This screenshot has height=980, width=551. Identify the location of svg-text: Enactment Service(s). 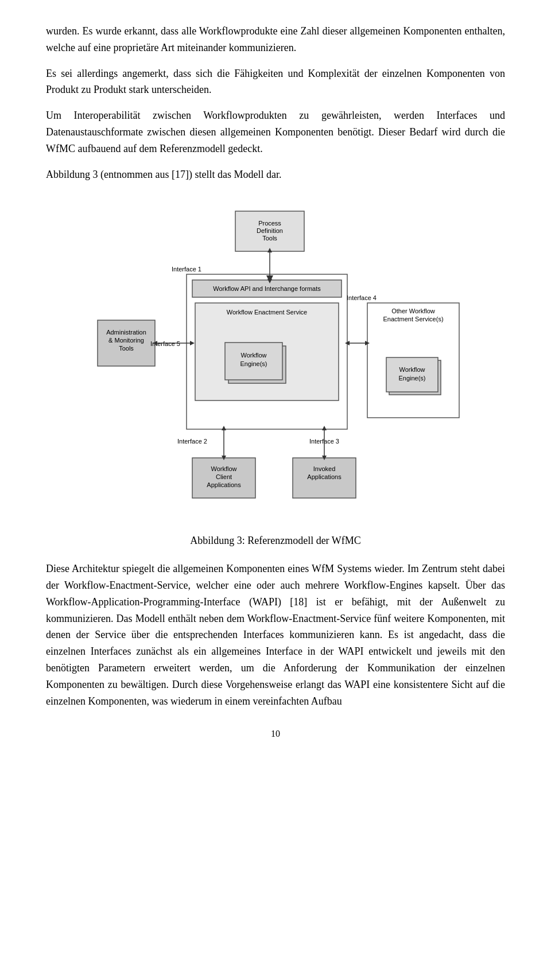
(413, 319).